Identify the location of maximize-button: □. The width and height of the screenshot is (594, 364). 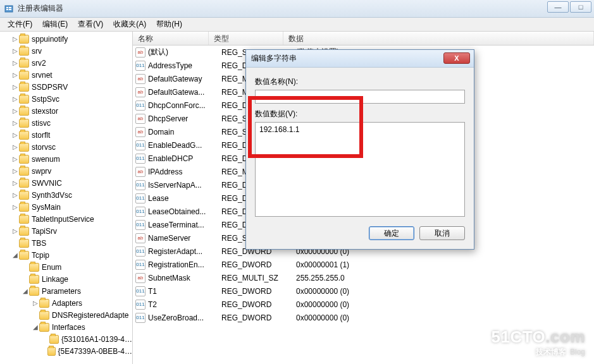
(581, 7).